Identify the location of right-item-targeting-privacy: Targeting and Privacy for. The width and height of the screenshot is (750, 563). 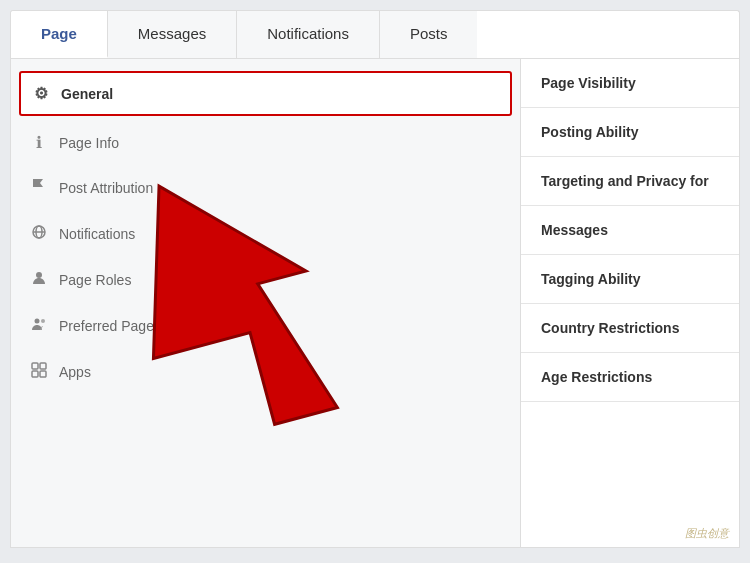
(630, 182).